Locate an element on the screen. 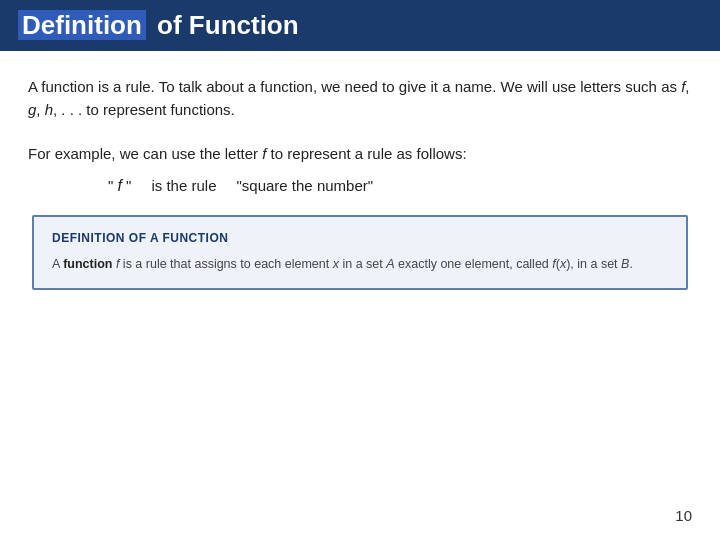  definition-box-title: DEFINITION OF A FUNCTION is located at coordinates (360, 238).